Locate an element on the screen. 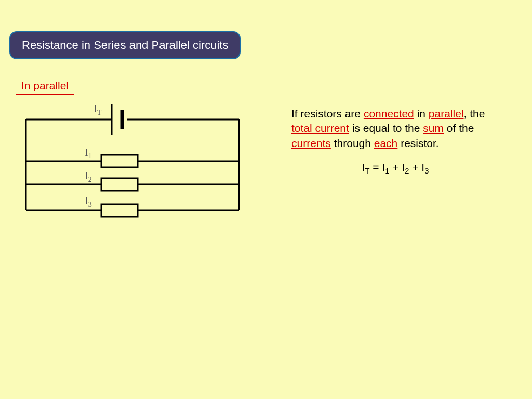 This screenshot has height=399, width=532. label-i3: I3 is located at coordinates (88, 202).